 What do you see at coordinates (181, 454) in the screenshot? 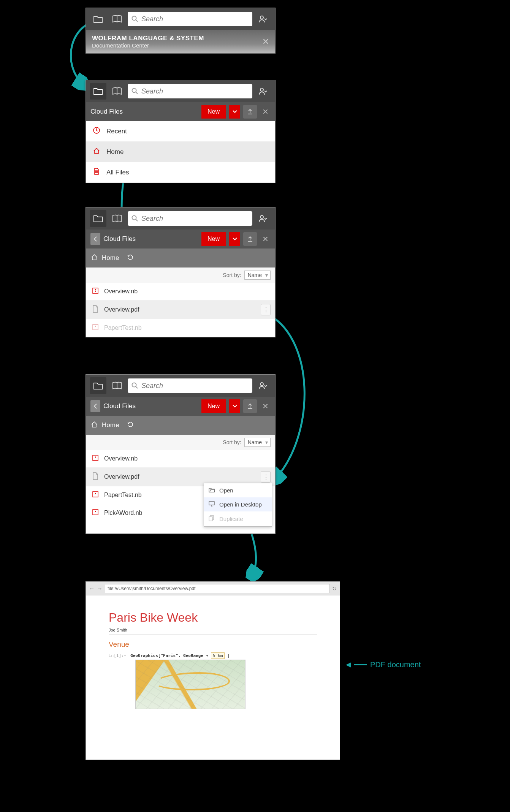
I see `panel-context-menu: Cloud Files New ✕ Home Sort by: Name Ove…` at bounding box center [181, 454].